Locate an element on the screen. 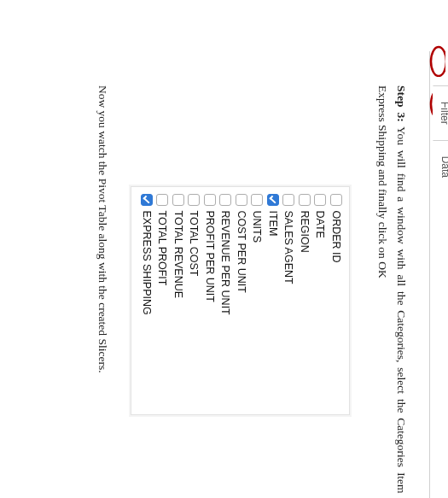 The image size is (448, 498). step-text: You will find a window with all the Cate… is located at coordinates (393, 292).